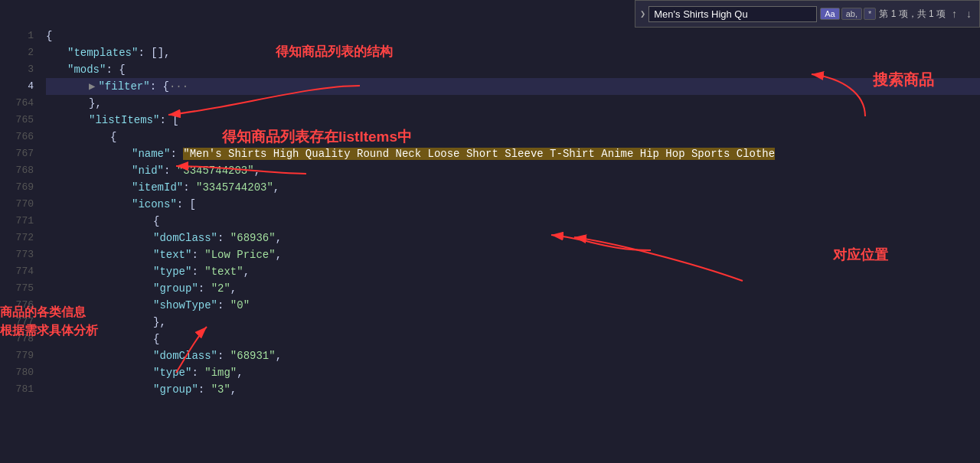 The height and width of the screenshot is (463, 980). Describe the element at coordinates (20, 322) in the screenshot. I see `line-number: 777` at that location.